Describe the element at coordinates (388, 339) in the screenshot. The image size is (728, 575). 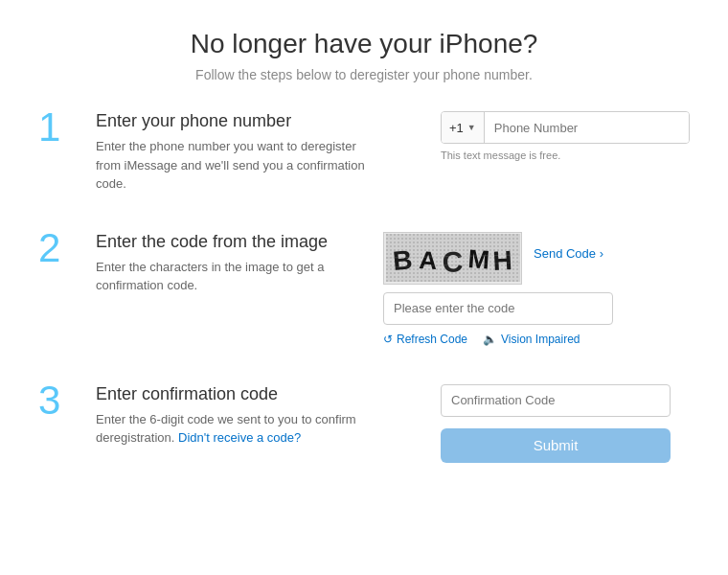
I see `refresh-icon: ↺` at that location.